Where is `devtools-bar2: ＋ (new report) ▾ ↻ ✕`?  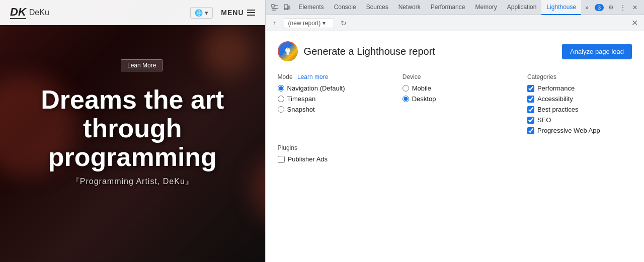 devtools-bar2: ＋ (new report) ▾ ↻ ✕ is located at coordinates (455, 23).